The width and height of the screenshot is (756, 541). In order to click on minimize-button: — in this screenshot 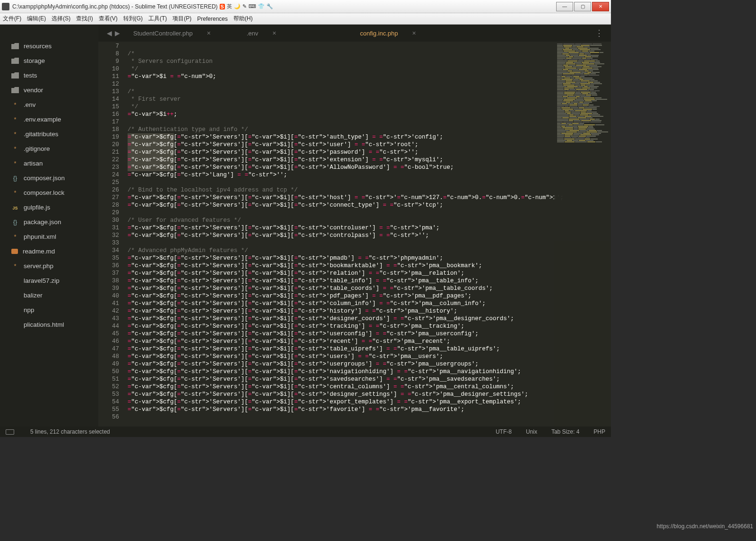, I will do `click(565, 7)`.